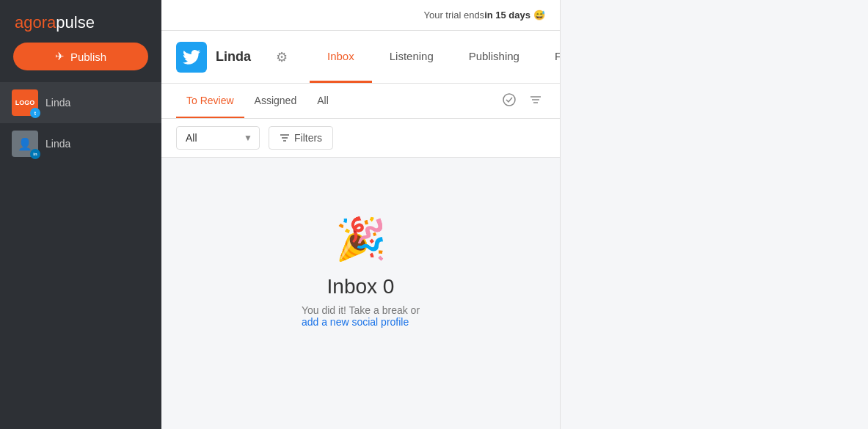 The width and height of the screenshot is (868, 429). Describe the element at coordinates (361, 287) in the screenshot. I see `inbox-zero-title: Inbox 0` at that location.